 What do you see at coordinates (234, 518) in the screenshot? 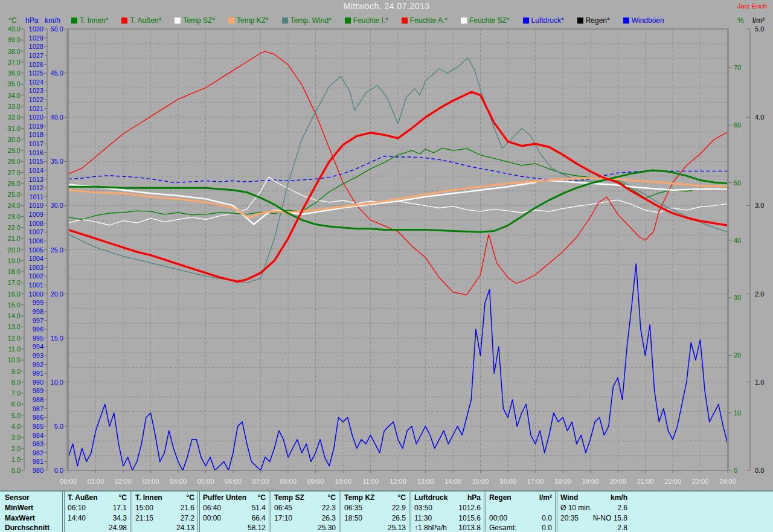
I see `stats-cell: 00:0066.4` at bounding box center [234, 518].